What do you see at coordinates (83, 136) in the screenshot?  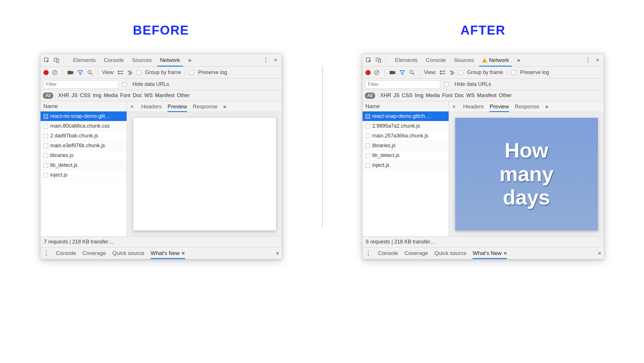 I see `request-row: 2.dad97bab.chunk.js` at bounding box center [83, 136].